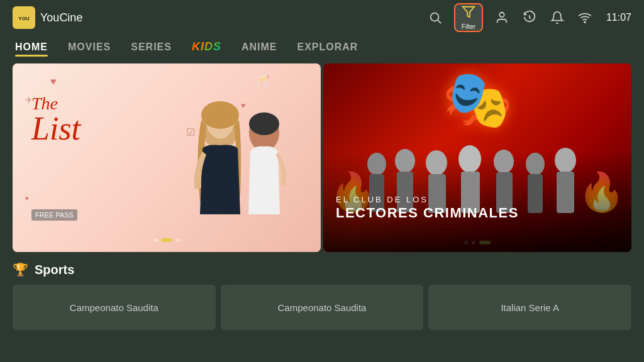 The image size is (644, 362). I want to click on header: YOU YouCine Filter, so click(322, 18).